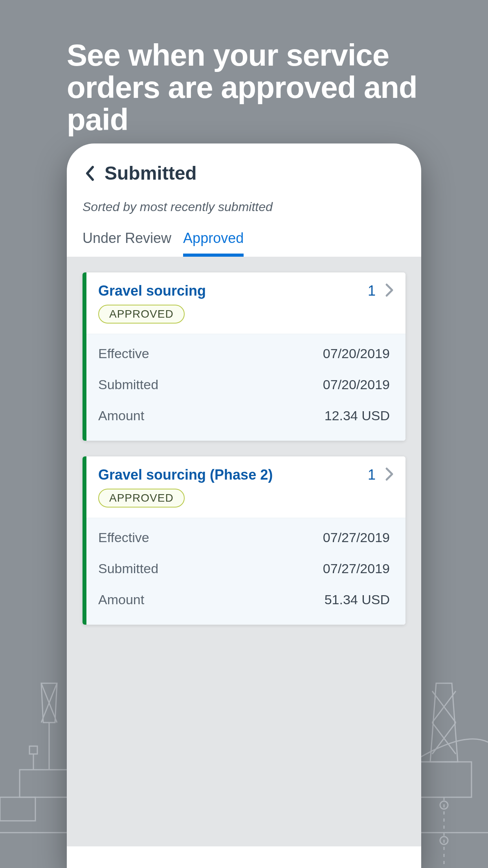  Describe the element at coordinates (244, 487) in the screenshot. I see `order-card-header: Gravel sourcing (Phase 2) 1 APPROVED` at that location.